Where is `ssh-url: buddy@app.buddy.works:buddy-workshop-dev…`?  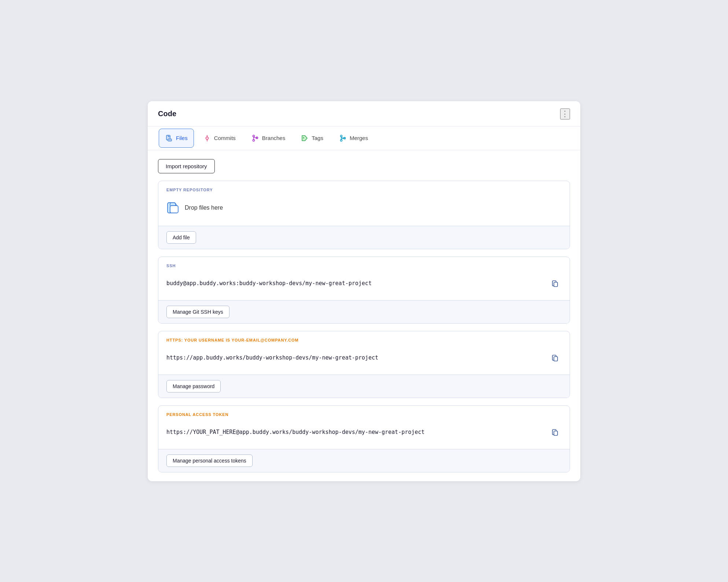
ssh-url: buddy@app.buddy.works:buddy-workshop-dev… is located at coordinates (269, 283).